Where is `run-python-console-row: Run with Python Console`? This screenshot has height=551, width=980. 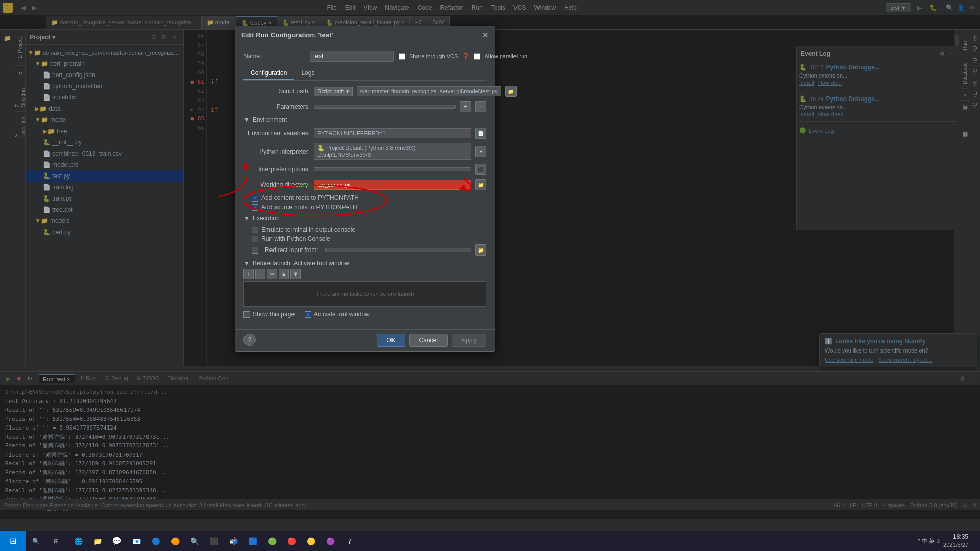
run-python-console-row: Run with Python Console is located at coordinates (369, 239).